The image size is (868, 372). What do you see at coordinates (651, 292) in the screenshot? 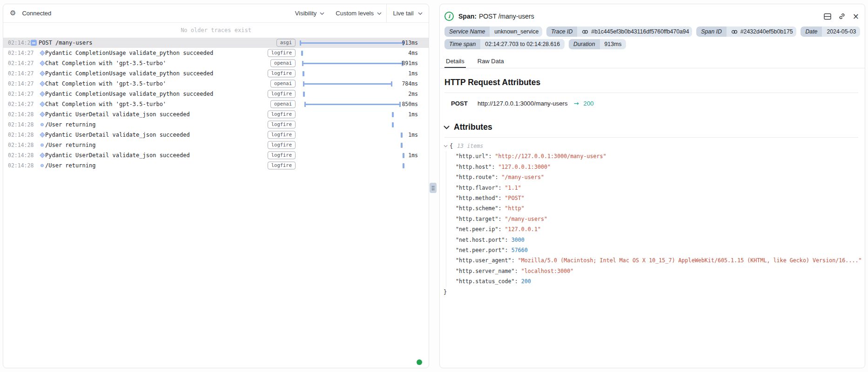
I see `json-close-line: }` at bounding box center [651, 292].